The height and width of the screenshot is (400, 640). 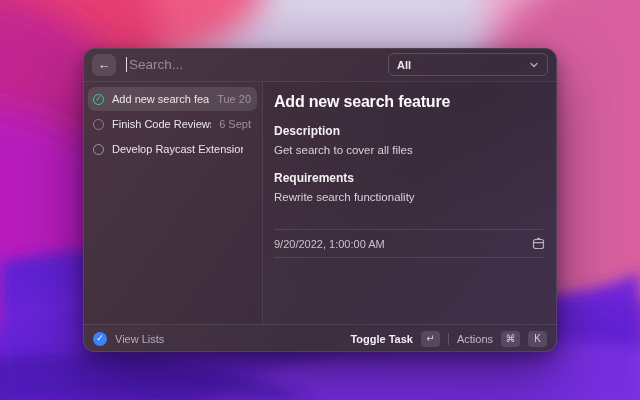 I want to click on task-label: Add new search feature, so click(x=160, y=99).